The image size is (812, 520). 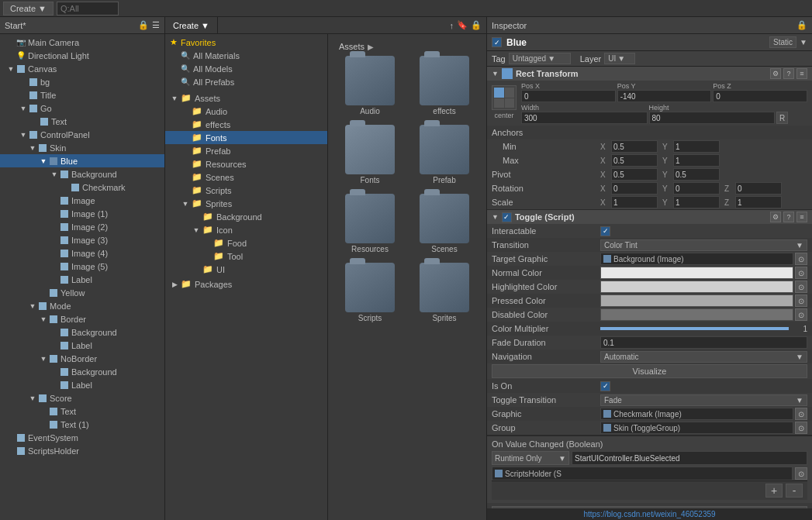 I want to click on tree-item-main-camera: 📷 Main Camera, so click(x=82, y=42).